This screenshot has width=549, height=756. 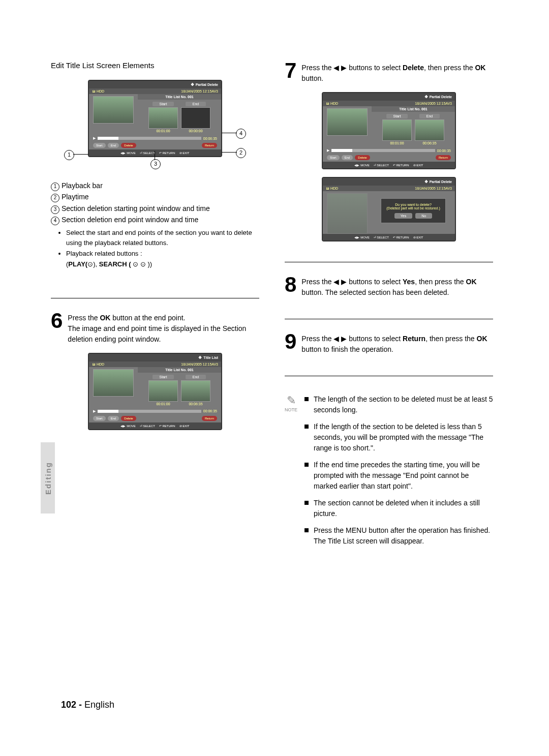 I want to click on p3-thumbs: Start 00:01:00 End 00:06:35, so click(x=413, y=130).